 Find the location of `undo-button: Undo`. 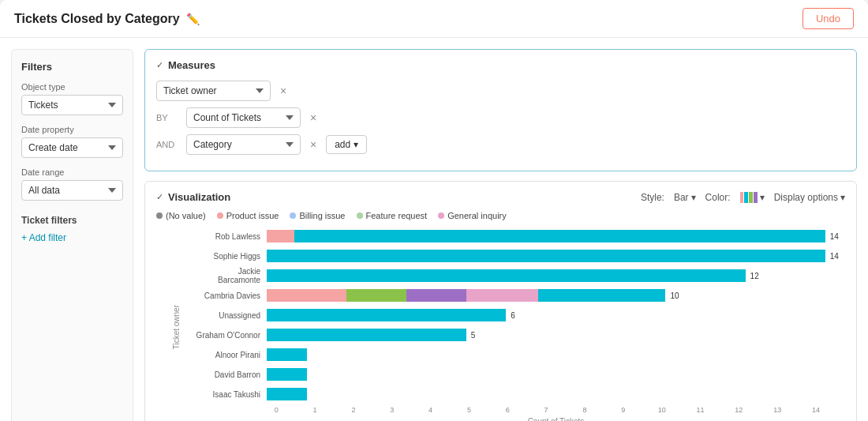

undo-button: Undo is located at coordinates (829, 19).